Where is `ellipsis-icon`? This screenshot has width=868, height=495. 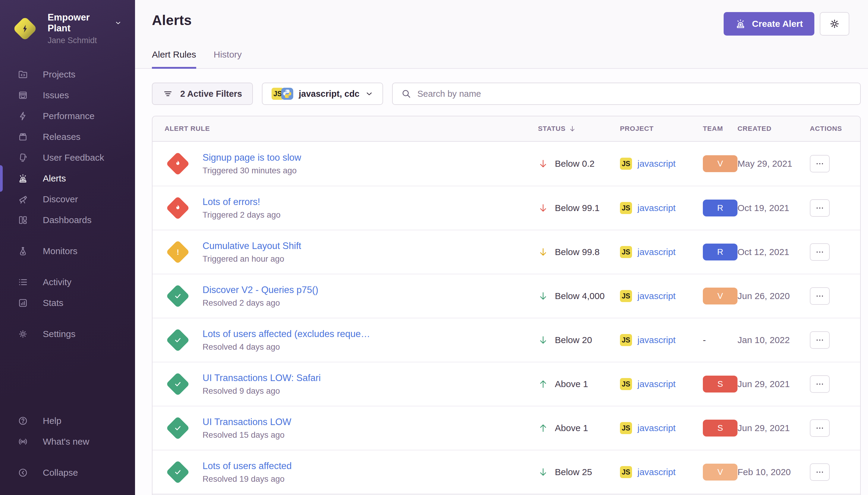 ellipsis-icon is located at coordinates (820, 208).